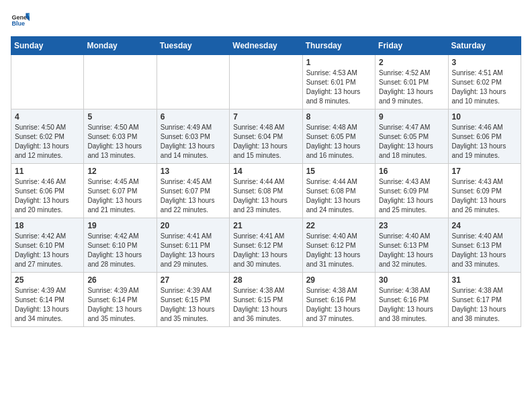  Describe the element at coordinates (120, 137) in the screenshot. I see `day-cell-5: 5Sunrise: 4:50 AM Sunset: 6:03 PM Daylig…` at that location.